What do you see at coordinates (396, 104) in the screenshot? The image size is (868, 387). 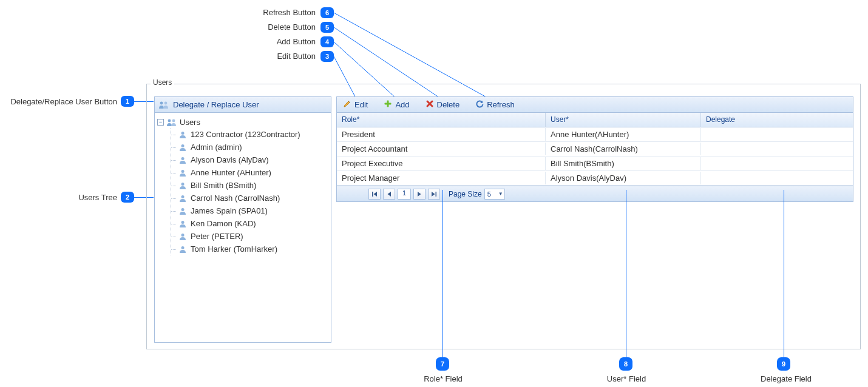 I see `add-button: Add` at bounding box center [396, 104].